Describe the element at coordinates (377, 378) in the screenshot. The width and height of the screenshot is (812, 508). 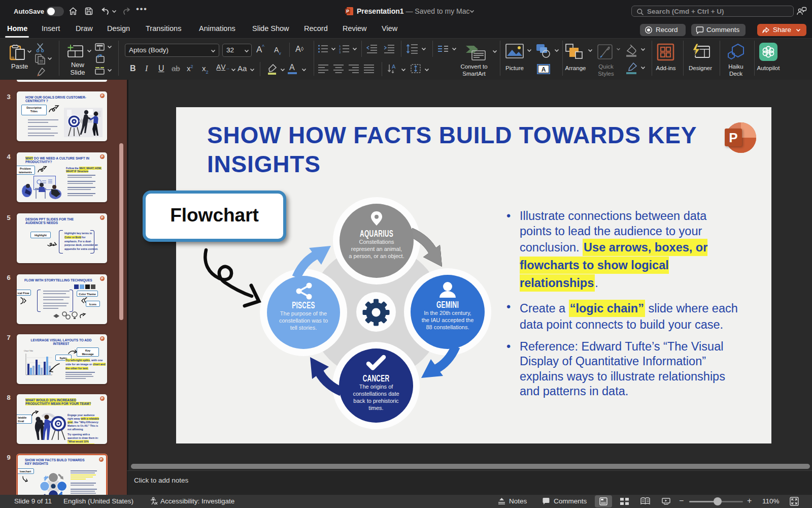
I see `svg-text: CANCER` at that location.